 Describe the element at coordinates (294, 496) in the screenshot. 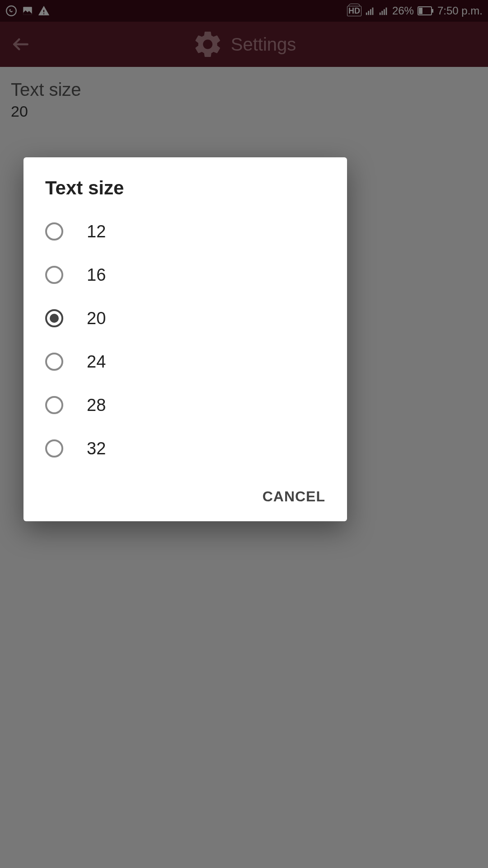

I see `cancel-button: CANCEL` at that location.